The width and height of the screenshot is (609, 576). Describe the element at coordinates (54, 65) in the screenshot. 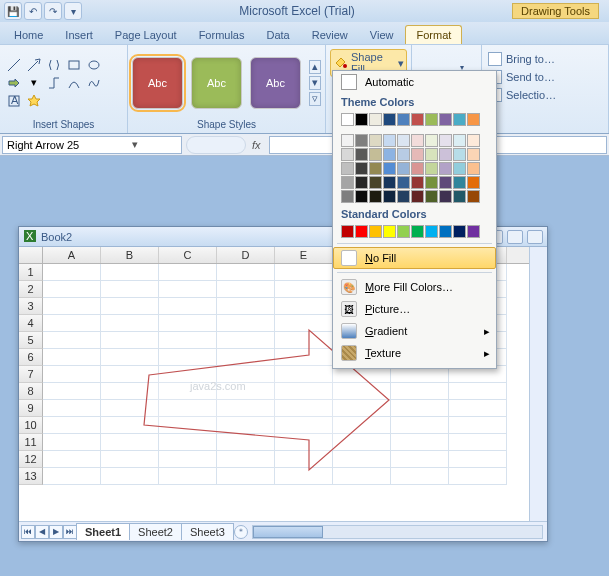

I see `shape-brace-icon` at that location.